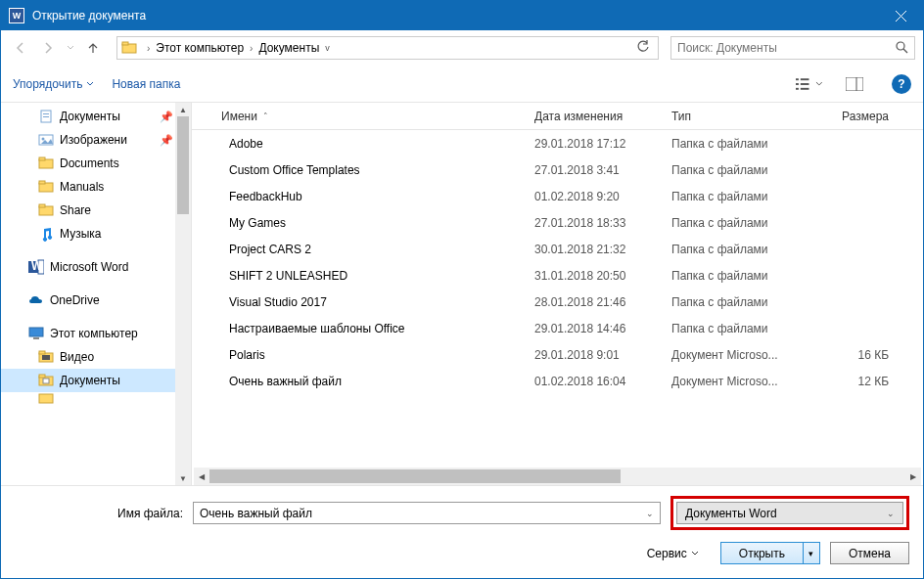  What do you see at coordinates (811, 554) in the screenshot?
I see `open-dropdown: ▾` at bounding box center [811, 554].